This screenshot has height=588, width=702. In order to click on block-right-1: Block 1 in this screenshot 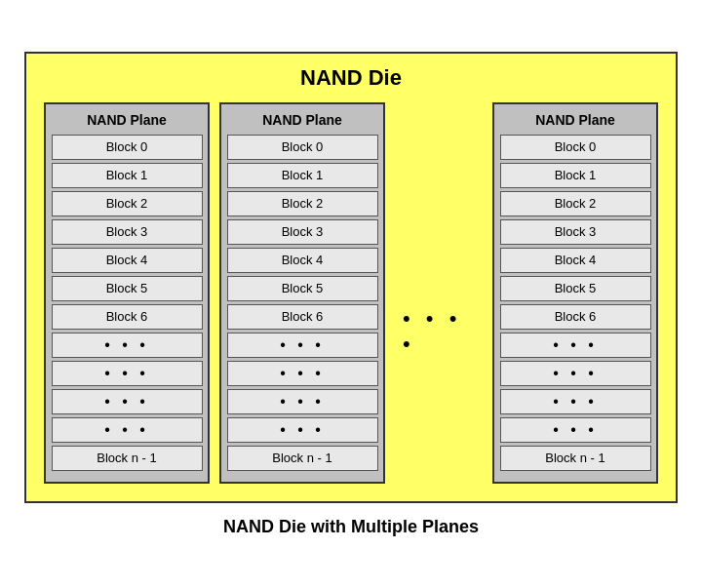, I will do `click(575, 176)`.